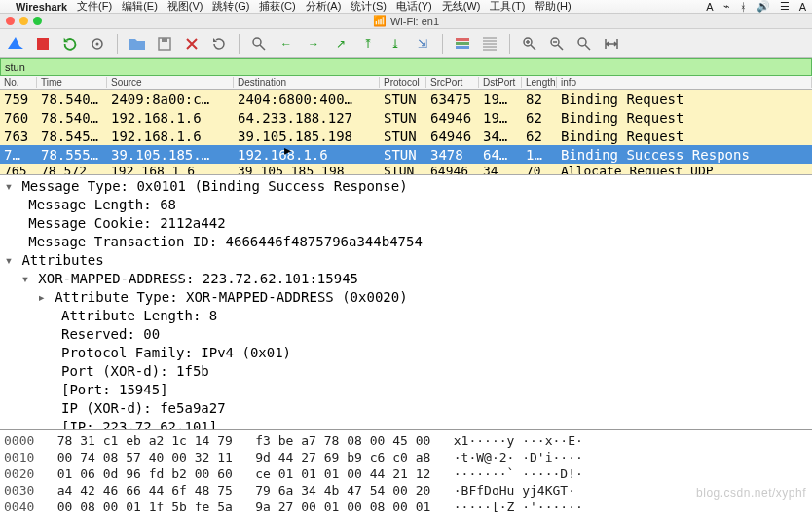  I want to click on zoom-window-button, so click(37, 21).